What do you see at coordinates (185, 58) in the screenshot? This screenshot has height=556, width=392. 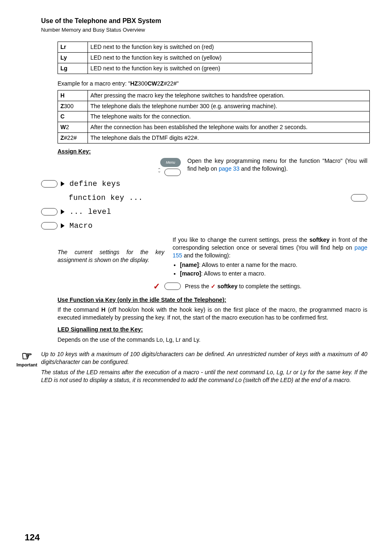 I see `led-table: Lr LED next to the function key is switc…` at bounding box center [185, 58].